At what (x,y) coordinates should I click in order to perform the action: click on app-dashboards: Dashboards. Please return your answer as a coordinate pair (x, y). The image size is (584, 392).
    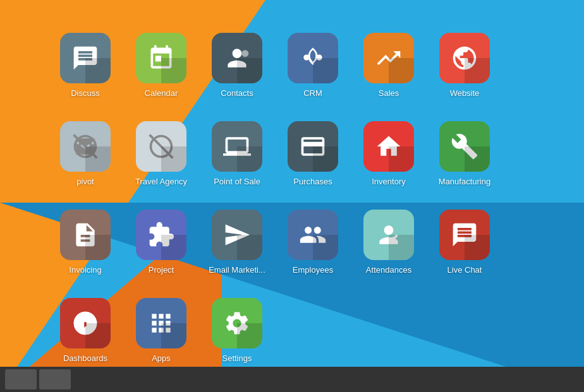
    Looking at the image, I should click on (85, 325).